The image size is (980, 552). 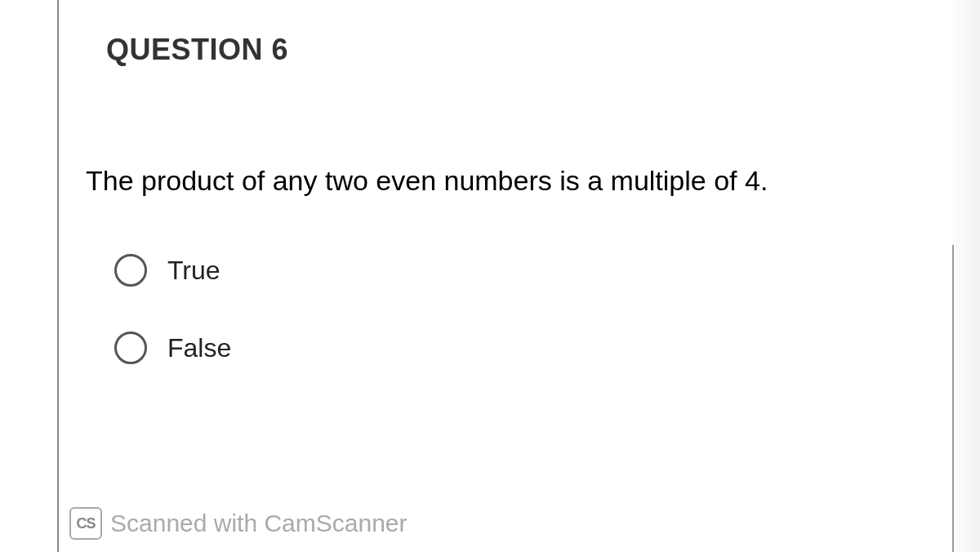 What do you see at coordinates (58, 276) in the screenshot?
I see `left-margin-line` at bounding box center [58, 276].